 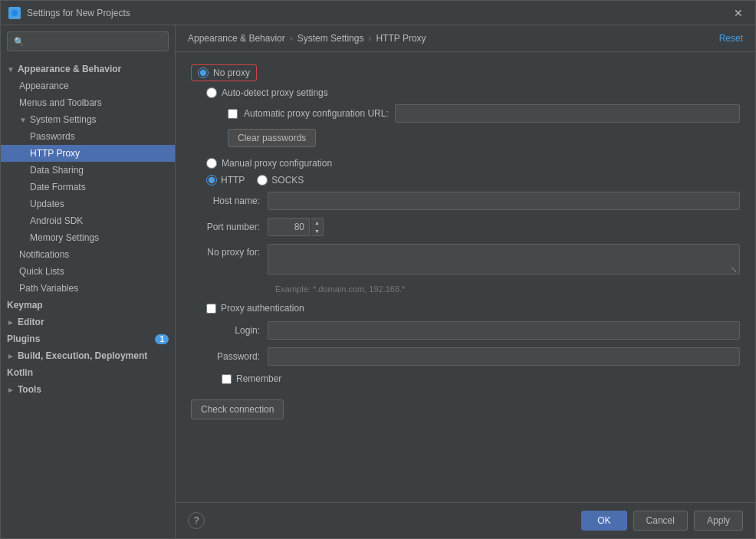 What do you see at coordinates (87, 339) in the screenshot?
I see `sidebar-item-plugins: Plugins 1` at bounding box center [87, 339].